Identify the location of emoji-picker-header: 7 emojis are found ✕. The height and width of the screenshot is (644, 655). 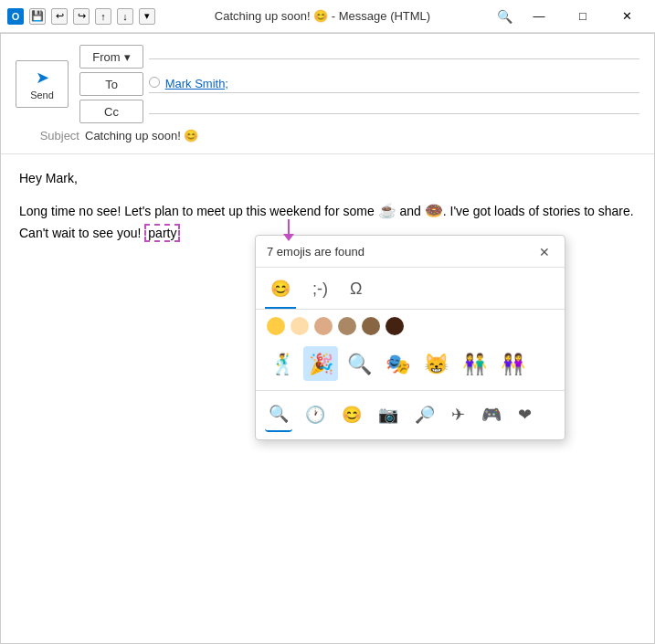
(410, 252).